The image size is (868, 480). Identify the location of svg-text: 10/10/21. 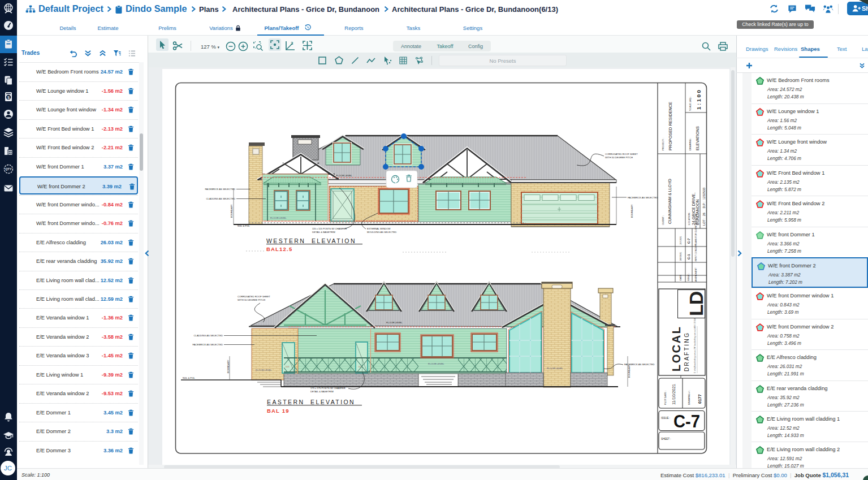
(681, 240).